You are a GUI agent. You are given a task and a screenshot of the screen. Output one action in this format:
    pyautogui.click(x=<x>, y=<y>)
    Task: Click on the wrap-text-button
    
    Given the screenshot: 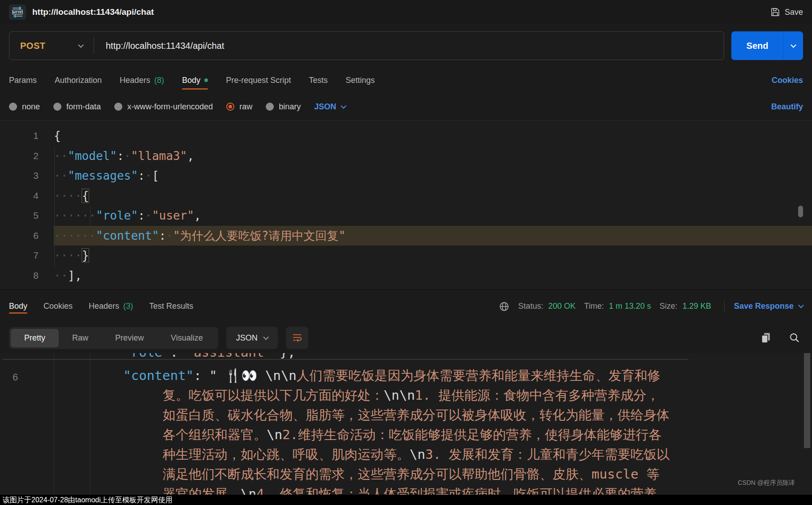 What is the action you would take?
    pyautogui.click(x=297, y=338)
    